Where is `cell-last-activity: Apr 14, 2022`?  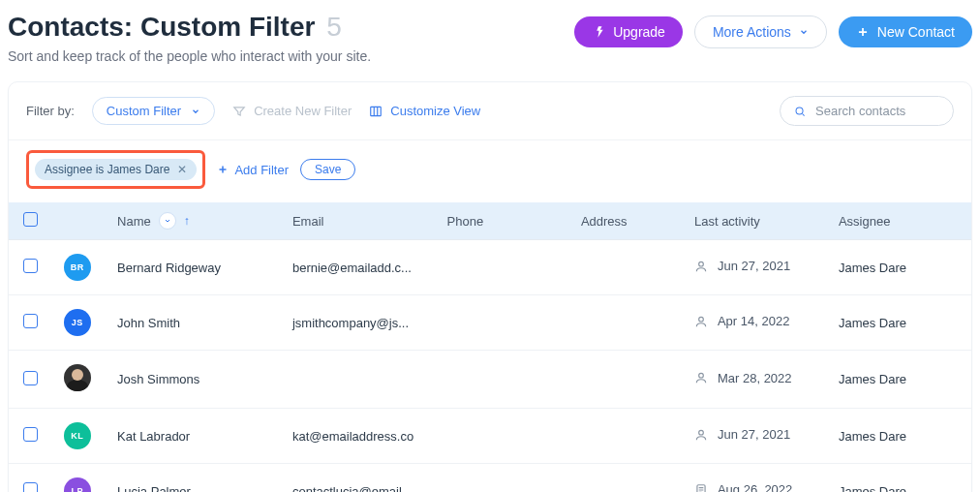 cell-last-activity: Apr 14, 2022 is located at coordinates (755, 323).